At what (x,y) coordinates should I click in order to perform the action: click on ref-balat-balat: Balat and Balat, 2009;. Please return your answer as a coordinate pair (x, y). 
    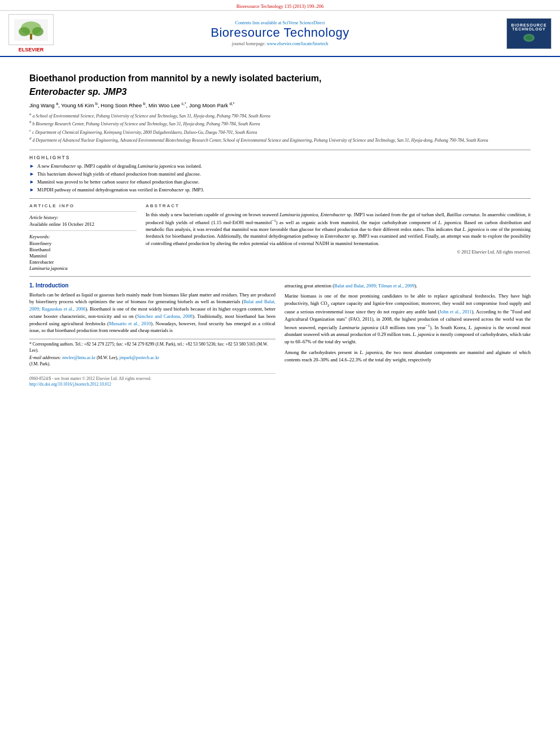
    Looking at the image, I should click on (356, 286).